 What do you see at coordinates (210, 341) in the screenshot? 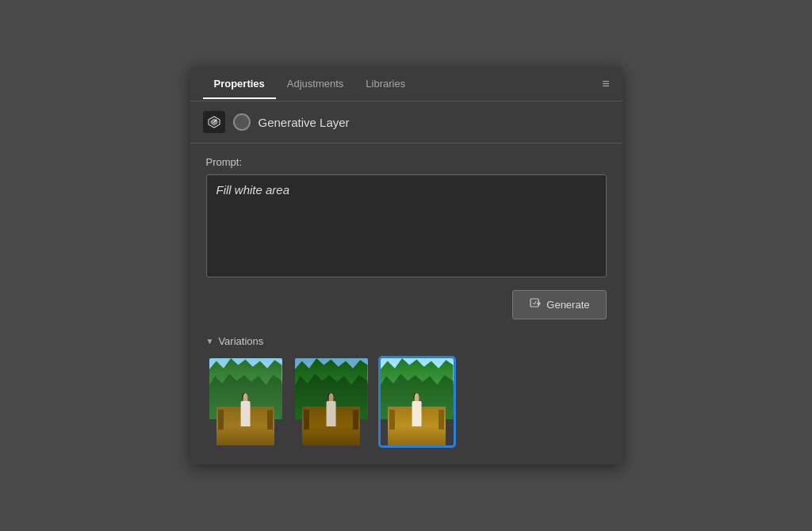
I see `variations-chevron-icon: ▼` at bounding box center [210, 341].